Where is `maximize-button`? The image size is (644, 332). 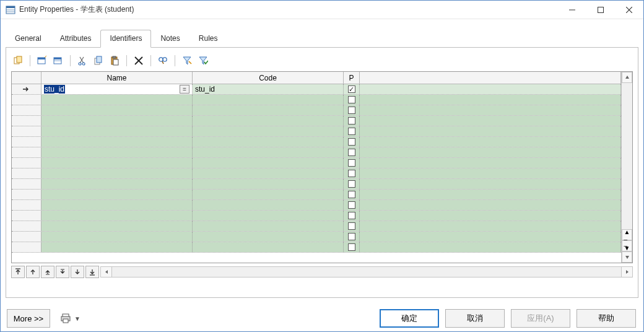 maximize-button is located at coordinates (601, 10).